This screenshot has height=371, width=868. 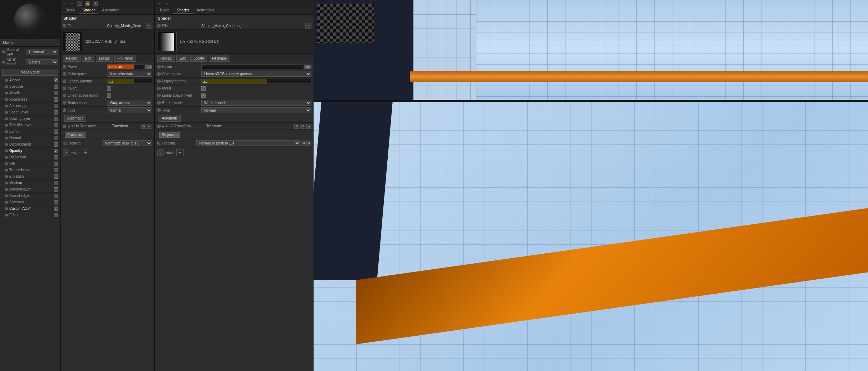 What do you see at coordinates (87, 3) in the screenshot?
I see `lock-icon: 🔒` at bounding box center [87, 3].